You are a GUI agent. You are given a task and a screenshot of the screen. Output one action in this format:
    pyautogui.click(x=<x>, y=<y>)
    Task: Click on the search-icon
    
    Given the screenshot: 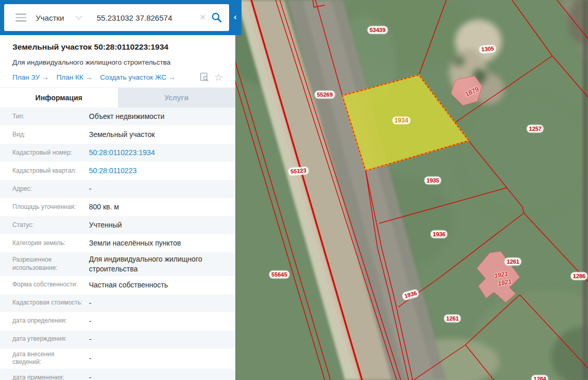 What is the action you would take?
    pyautogui.click(x=217, y=18)
    